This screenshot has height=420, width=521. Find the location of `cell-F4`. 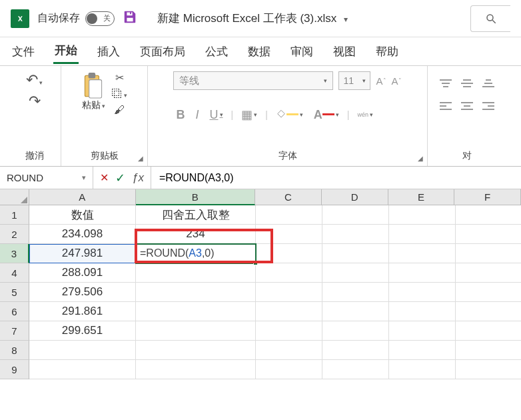

cell-F4 is located at coordinates (488, 273).